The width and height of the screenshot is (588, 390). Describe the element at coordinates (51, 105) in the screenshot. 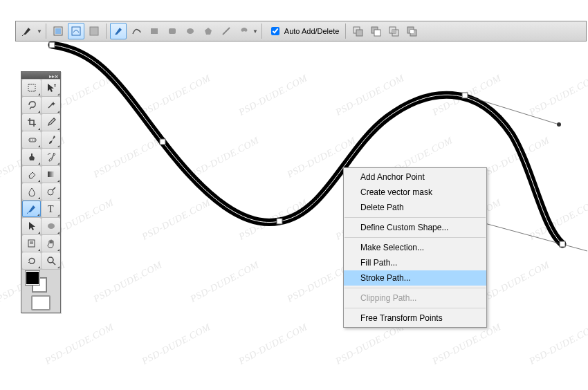

I see `tool-magic-wand` at that location.